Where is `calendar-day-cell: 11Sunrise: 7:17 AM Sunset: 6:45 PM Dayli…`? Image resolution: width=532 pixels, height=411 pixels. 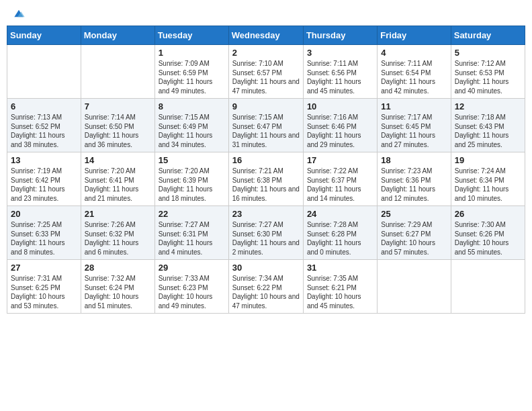
calendar-day-cell: 11Sunrise: 7:17 AM Sunset: 6:45 PM Dayli… is located at coordinates (414, 126).